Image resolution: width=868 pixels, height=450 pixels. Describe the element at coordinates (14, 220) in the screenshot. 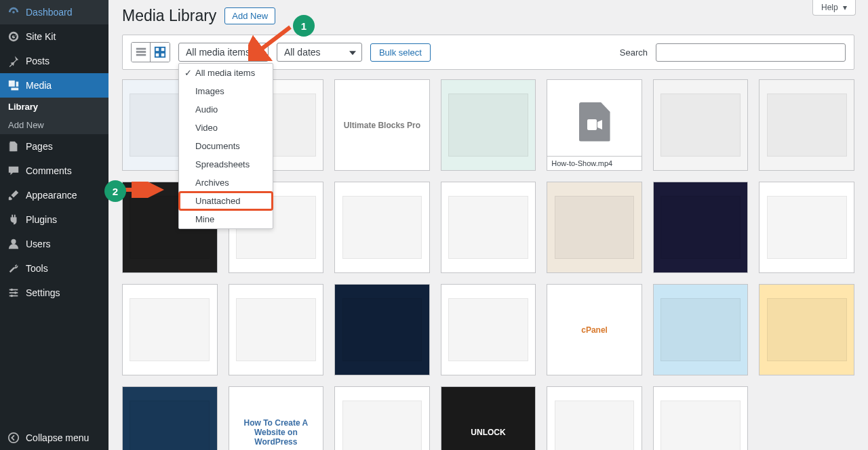

I see `plugin-icon` at that location.